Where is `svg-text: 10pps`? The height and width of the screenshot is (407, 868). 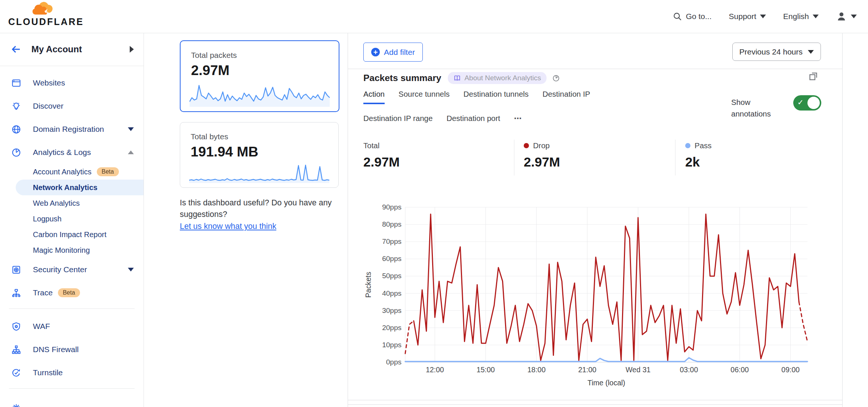
svg-text: 10pps is located at coordinates (392, 345).